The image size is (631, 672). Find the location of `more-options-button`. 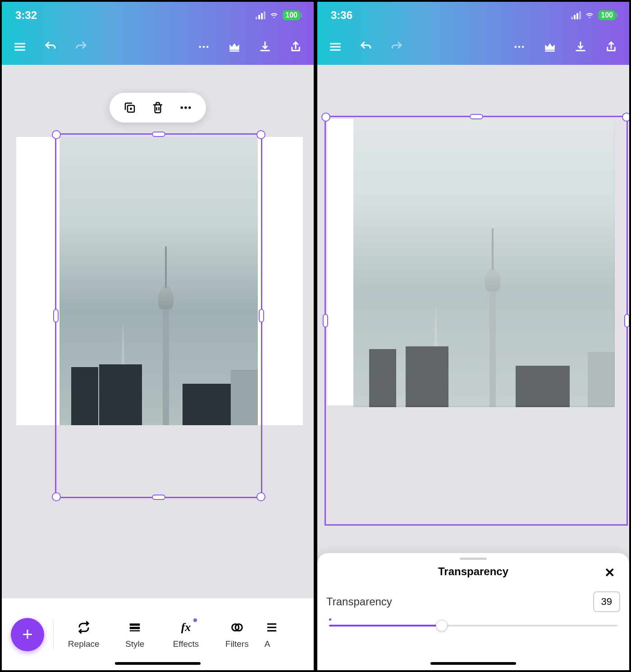

more-options-button is located at coordinates (186, 108).